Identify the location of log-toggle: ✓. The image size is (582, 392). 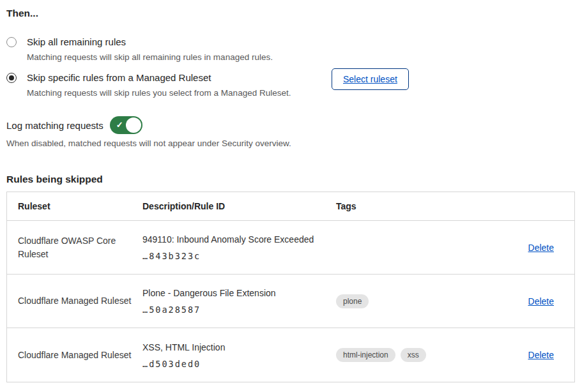
(126, 125).